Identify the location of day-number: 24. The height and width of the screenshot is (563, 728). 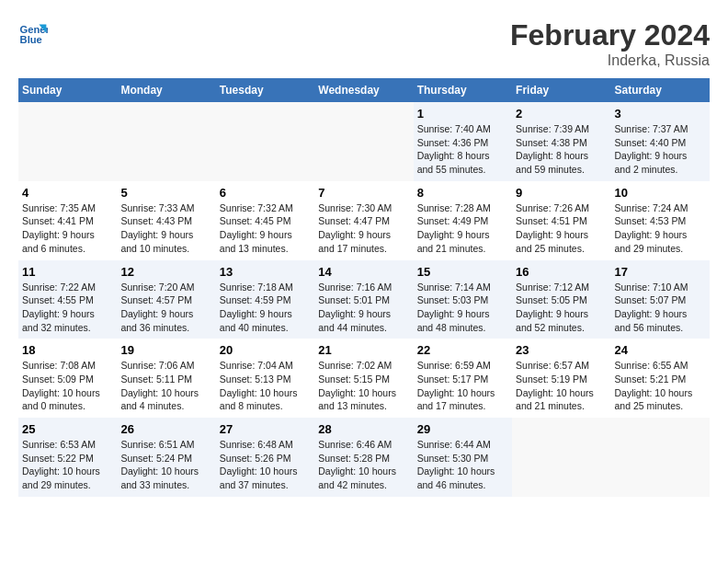
(660, 350).